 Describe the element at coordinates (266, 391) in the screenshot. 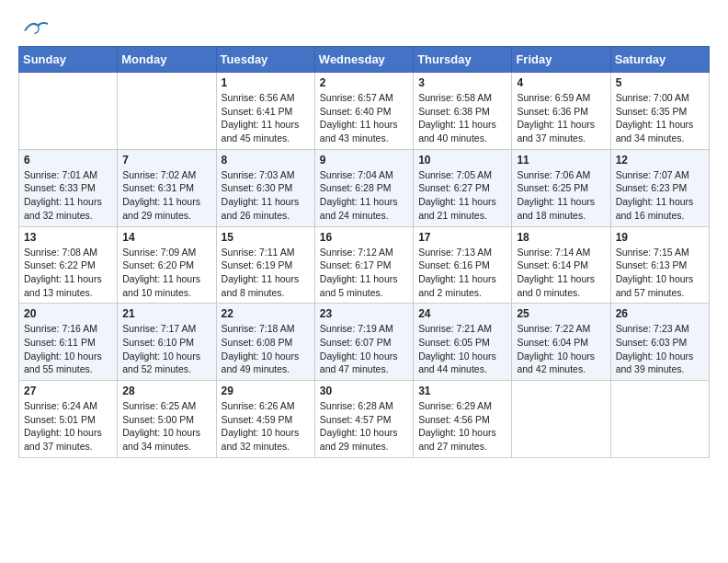

I see `day-number: 29` at that location.